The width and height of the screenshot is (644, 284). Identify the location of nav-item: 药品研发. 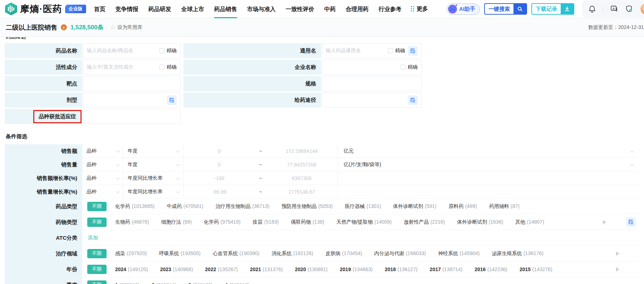
(160, 9).